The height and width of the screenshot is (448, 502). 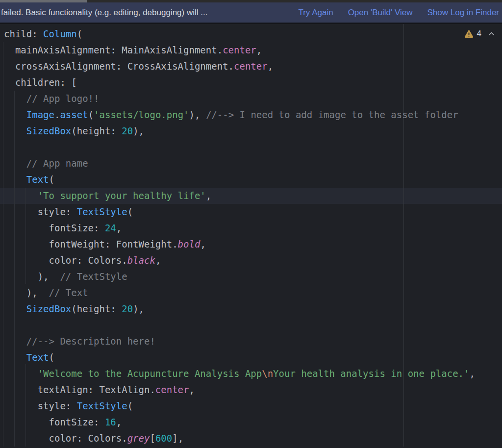 I want to click on code-token-plain: children: [, so click(x=40, y=82).